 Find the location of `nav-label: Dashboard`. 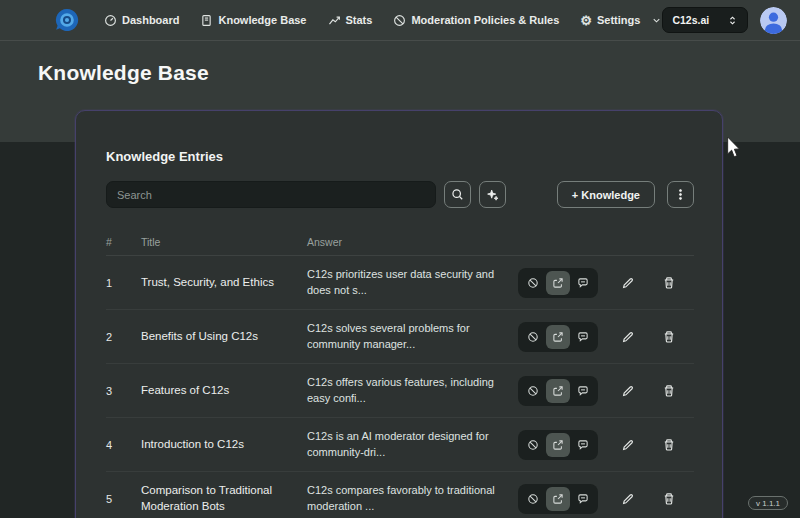

nav-label: Dashboard is located at coordinates (150, 20).